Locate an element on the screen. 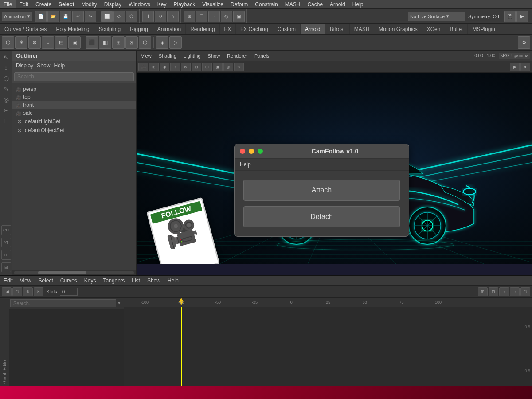  list-item: ⊙ defaultLightSet is located at coordinates (74, 121).